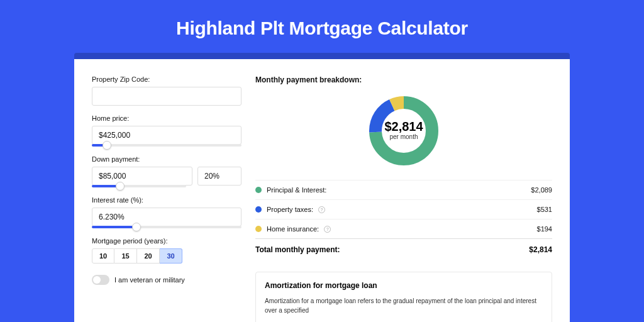 This screenshot has width=644, height=322. Describe the element at coordinates (404, 286) in the screenshot. I see `amortization-title: Amortization for mortgage loan` at that location.